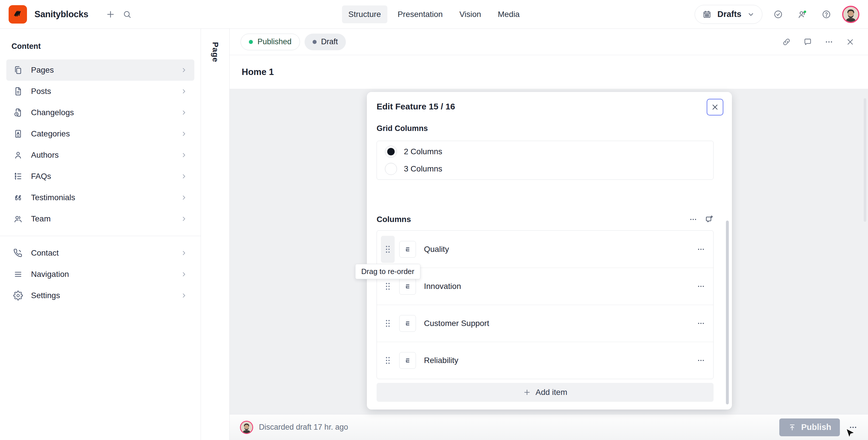 Image resolution: width=868 pixels, height=440 pixels. What do you see at coordinates (423, 152) in the screenshot?
I see `radio-option-label: 2 Columns` at bounding box center [423, 152].